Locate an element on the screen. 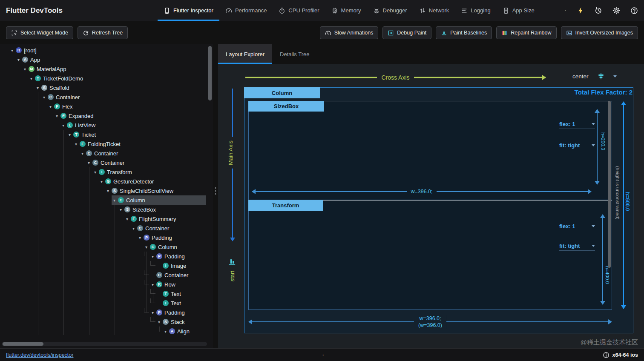  hot-reload-button is located at coordinates (581, 11).